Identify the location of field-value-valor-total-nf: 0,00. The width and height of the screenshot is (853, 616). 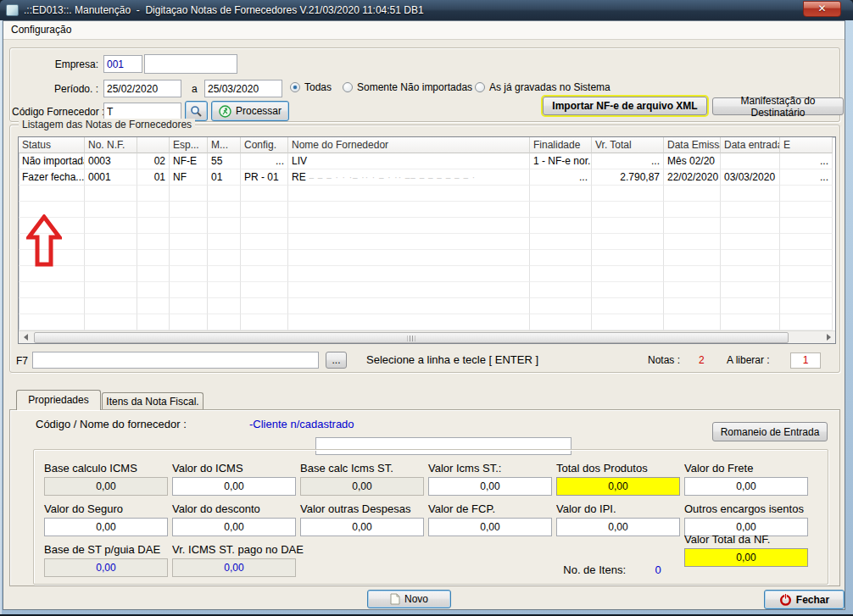
(746, 558).